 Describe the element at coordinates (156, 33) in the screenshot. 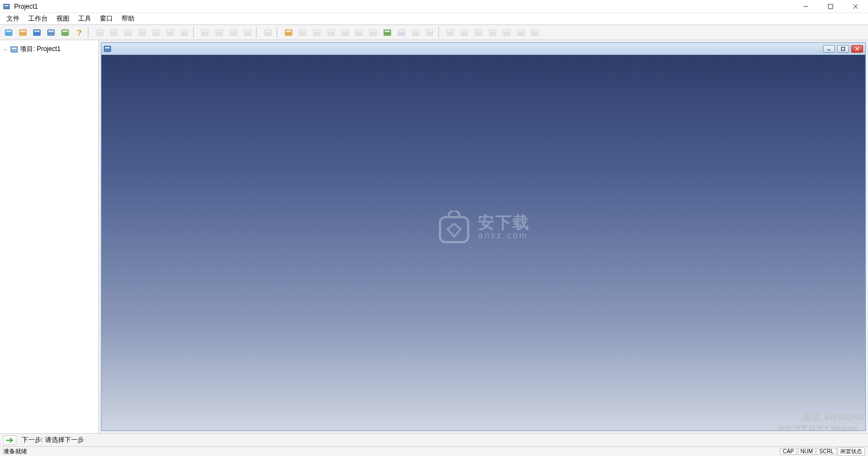

I see `move-icon` at that location.